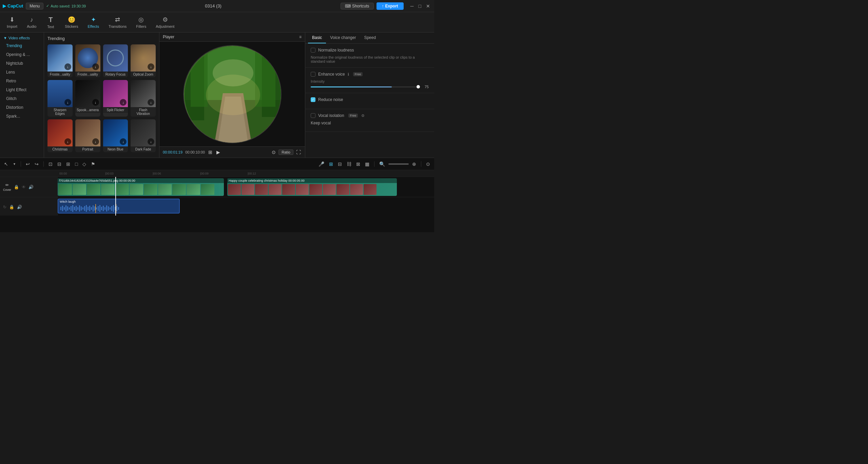 Image resolution: width=868 pixels, height=464 pixels. I want to click on effect-flash: ↓ Flash Vibration, so click(143, 98).